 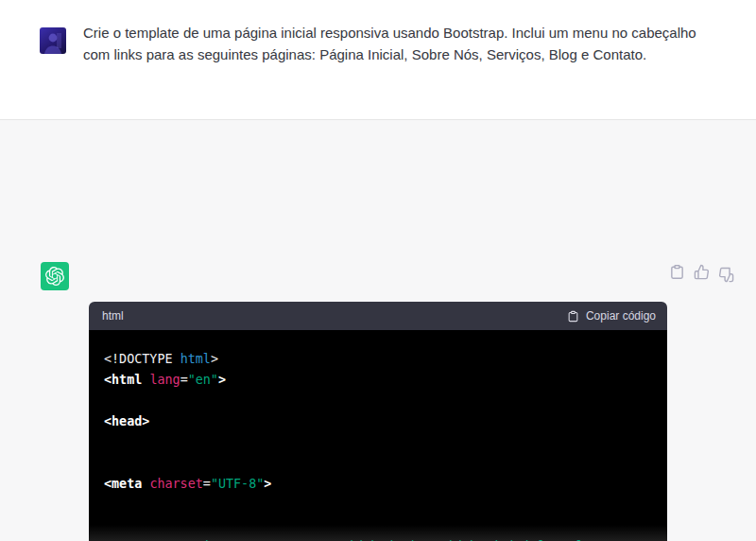 What do you see at coordinates (53, 41) in the screenshot?
I see `user-avatar` at bounding box center [53, 41].